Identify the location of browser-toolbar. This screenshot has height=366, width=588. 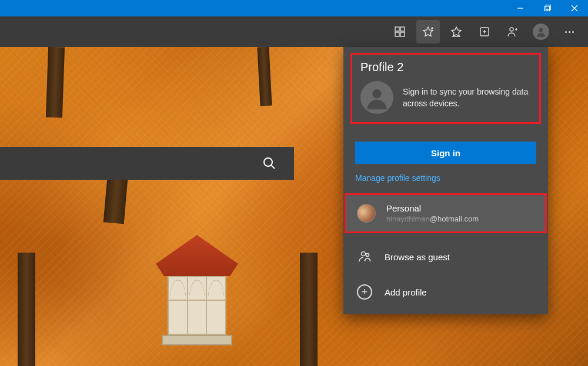
(294, 32).